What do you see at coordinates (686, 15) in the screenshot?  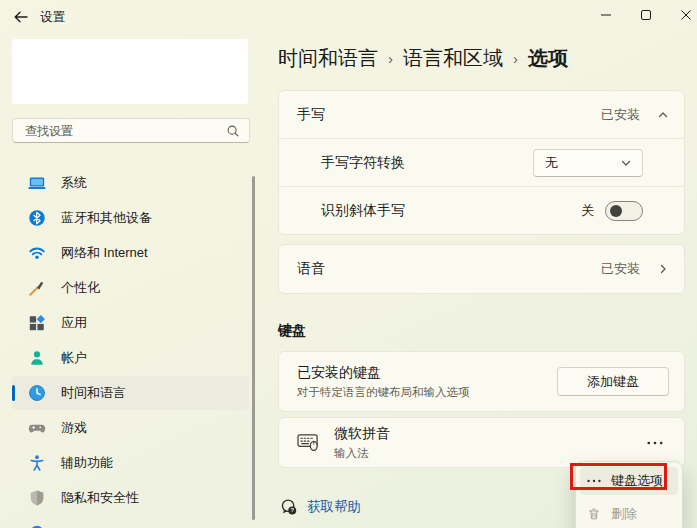 I see `close-icon` at bounding box center [686, 15].